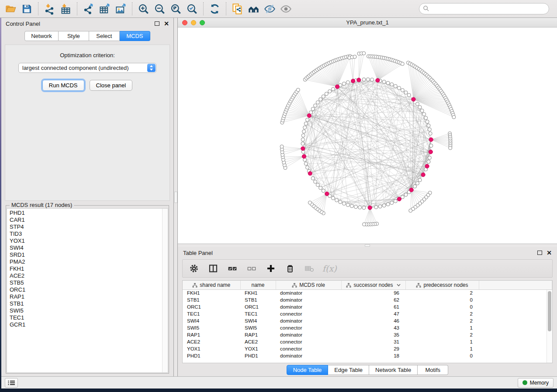 This screenshot has width=557, height=392. Describe the element at coordinates (442, 285) in the screenshot. I see `column-header-predecessor-nodes: predecessor nodes` at that location.